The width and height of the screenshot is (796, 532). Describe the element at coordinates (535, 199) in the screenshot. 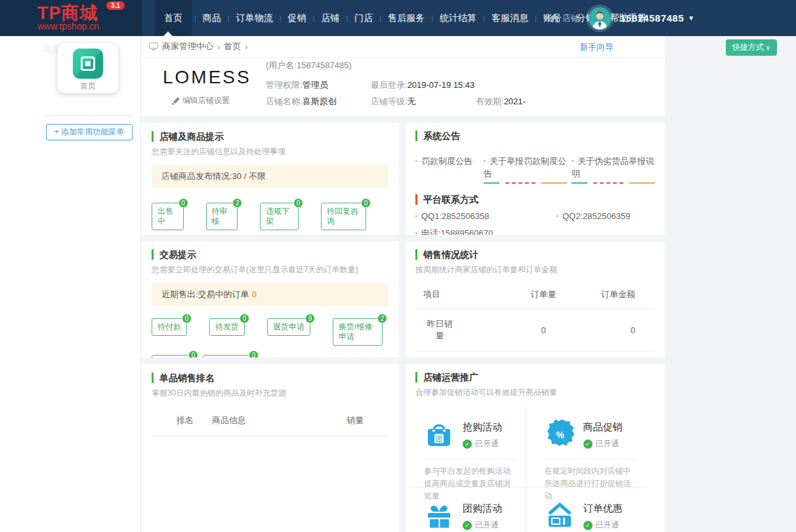

I see `platform-contact-title: 平台联系方式` at that location.